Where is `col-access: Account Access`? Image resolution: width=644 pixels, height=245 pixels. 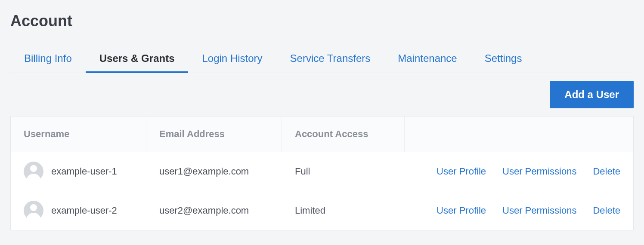 col-access: Account Access is located at coordinates (344, 134).